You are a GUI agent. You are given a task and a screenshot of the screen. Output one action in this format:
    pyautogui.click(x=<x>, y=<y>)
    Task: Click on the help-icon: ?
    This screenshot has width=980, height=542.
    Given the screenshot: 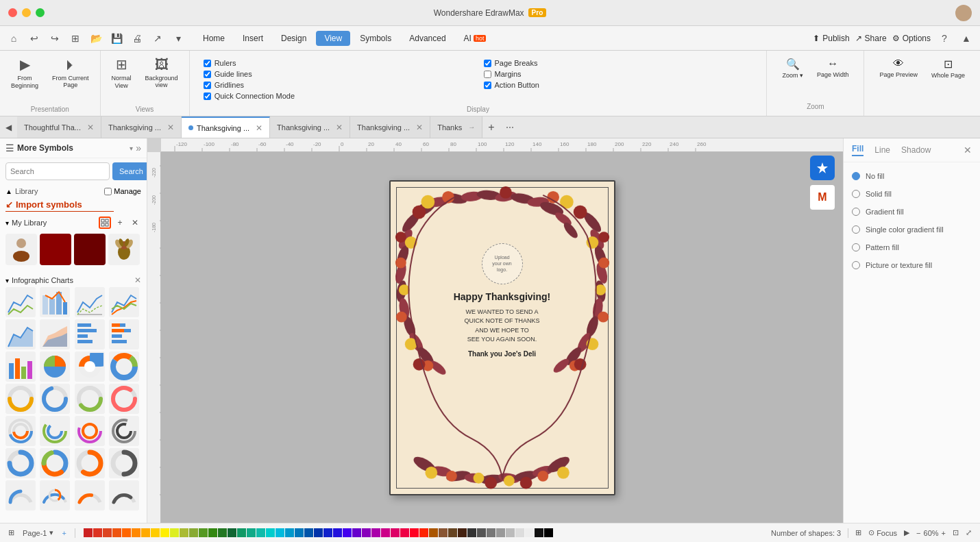 What is the action you would take?
    pyautogui.click(x=944, y=38)
    